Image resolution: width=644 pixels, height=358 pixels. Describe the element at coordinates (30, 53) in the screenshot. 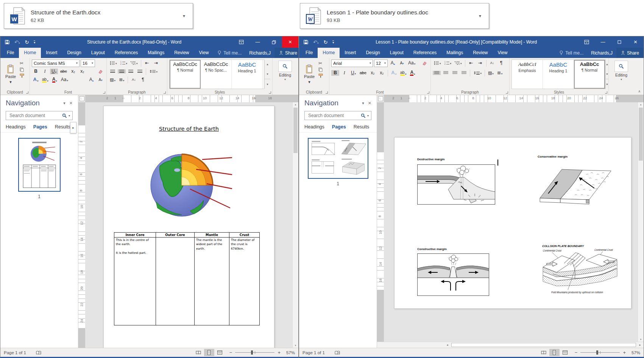

I see `tab-home: Home` at that location.